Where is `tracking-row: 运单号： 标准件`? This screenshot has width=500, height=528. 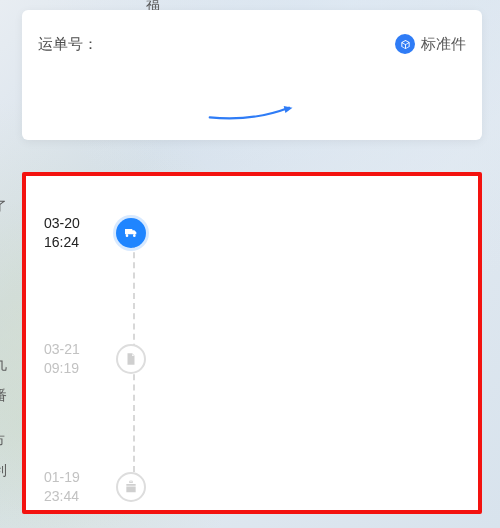
tracking-row: 运单号： 标准件 is located at coordinates (252, 44).